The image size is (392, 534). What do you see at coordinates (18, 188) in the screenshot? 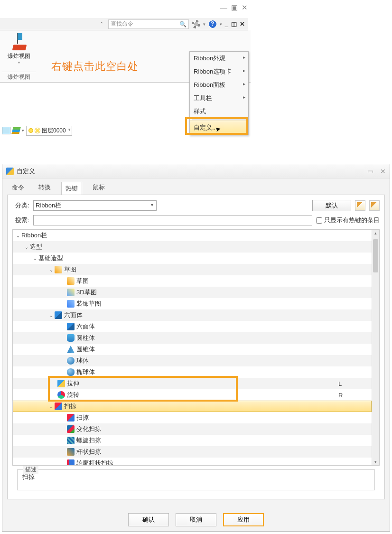
I see `tab-command: 命令` at bounding box center [18, 188].